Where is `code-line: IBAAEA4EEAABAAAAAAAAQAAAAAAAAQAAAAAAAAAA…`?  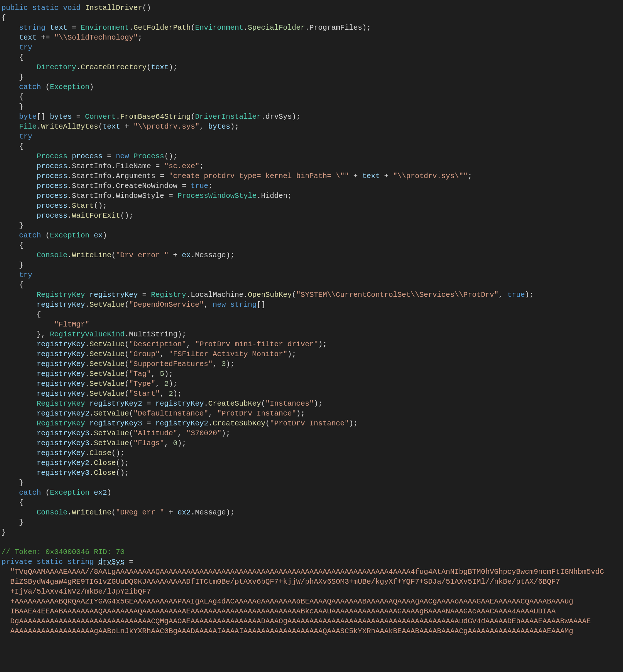
code-line: IBAAEA4EEAABAAAAAAAAQAAAAAAAAQAAAAAAAAAA… is located at coordinates (312, 611).